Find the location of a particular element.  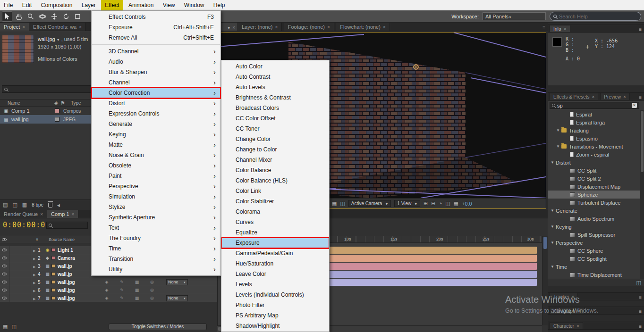

composition-mini-flowchart-icon is located at coordinates (5, 326).